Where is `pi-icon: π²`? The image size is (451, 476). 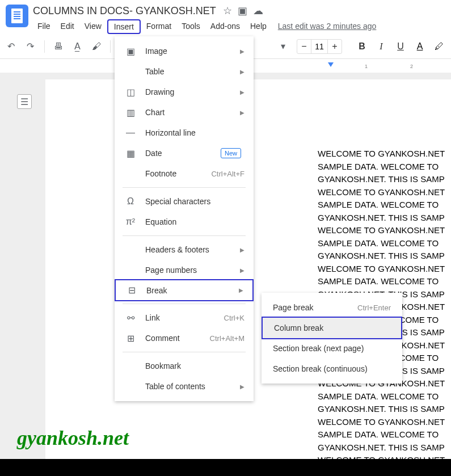
pi-icon: π² is located at coordinates (130, 222).